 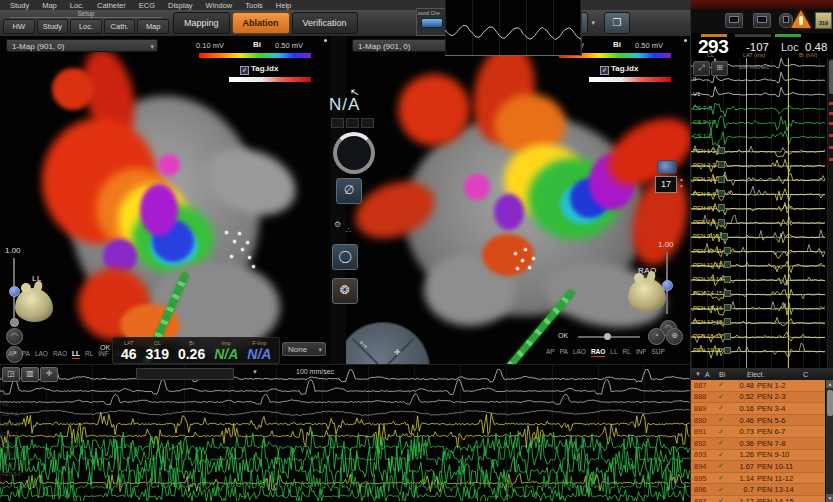 What do you see at coordinates (711, 122) in the screenshot?
I see `egm-channel-row: CS 9-10` at bounding box center [711, 122].